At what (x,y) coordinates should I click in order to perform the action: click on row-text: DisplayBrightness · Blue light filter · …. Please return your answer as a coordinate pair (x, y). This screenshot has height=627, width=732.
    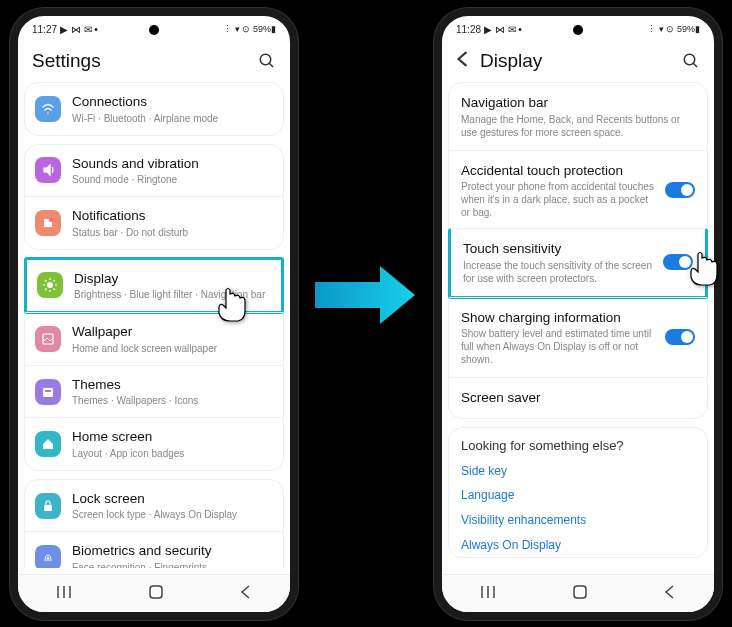
    Looking at the image, I should click on (172, 286).